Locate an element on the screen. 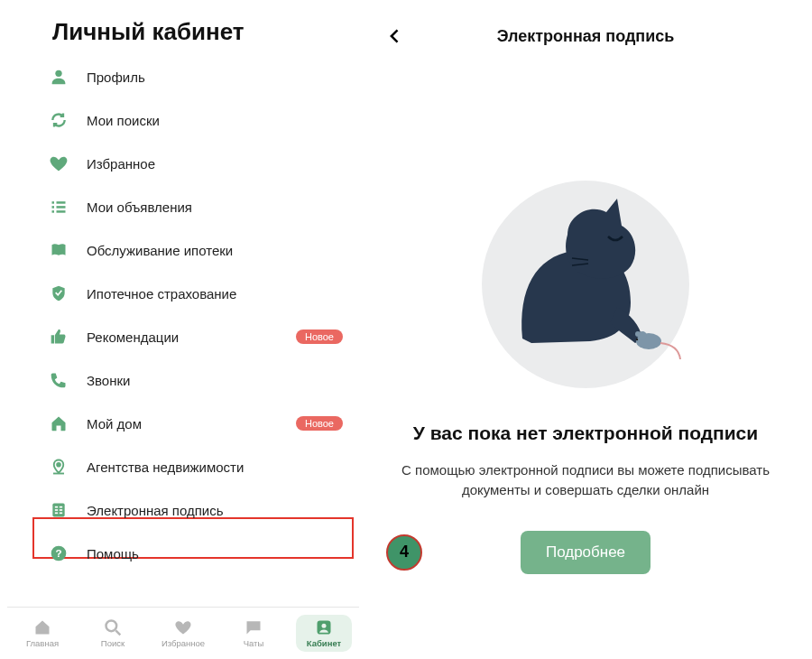 Image resolution: width=812 pixels, height=659 pixels. thumbs-up-icon is located at coordinates (59, 337).